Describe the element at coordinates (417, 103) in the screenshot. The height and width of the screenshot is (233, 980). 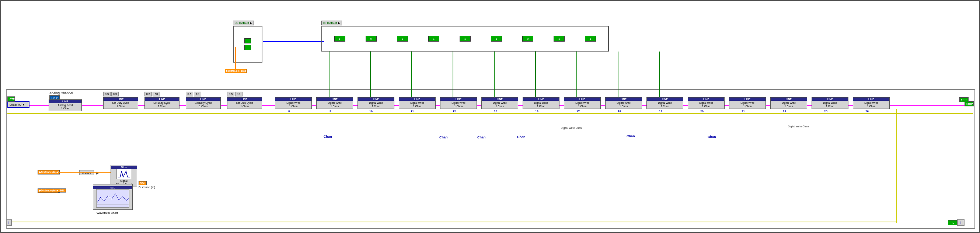
I see `dw-block-11: LINE Digital Write1 Chan` at that location.